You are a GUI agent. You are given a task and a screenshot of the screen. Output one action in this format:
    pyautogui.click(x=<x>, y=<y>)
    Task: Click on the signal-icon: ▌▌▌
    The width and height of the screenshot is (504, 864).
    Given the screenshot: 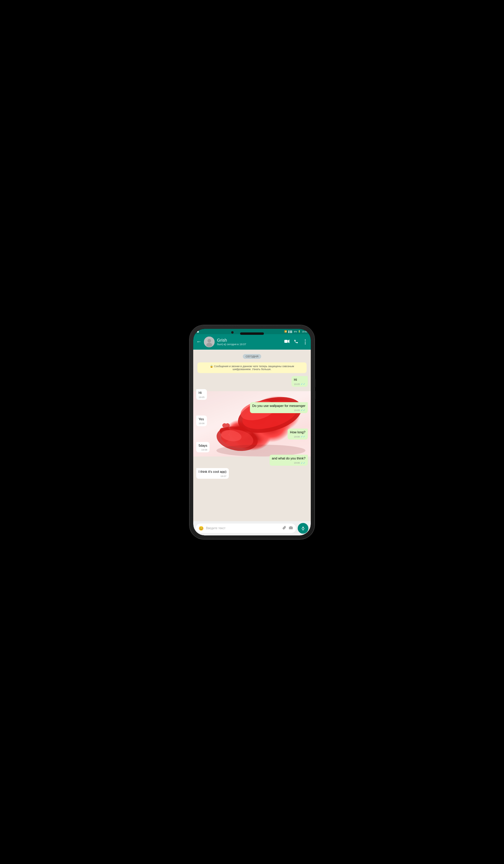 What is the action you would take?
    pyautogui.click(x=291, y=332)
    